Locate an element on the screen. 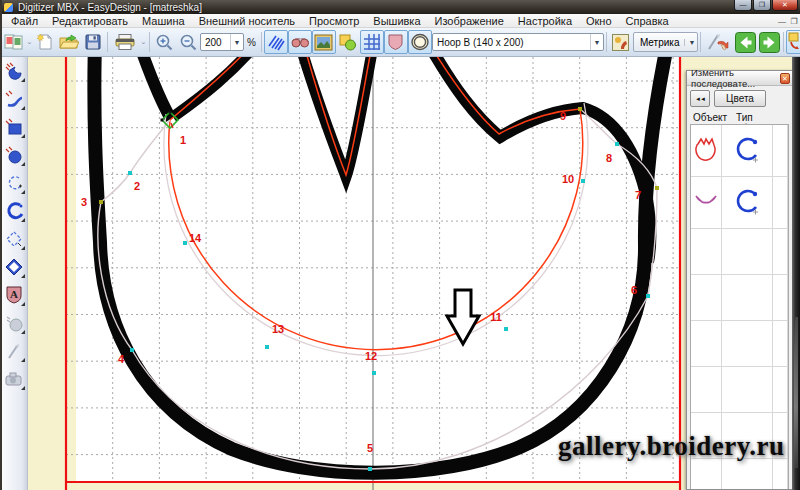 The width and height of the screenshot is (800, 490). forward-icon is located at coordinates (770, 42).